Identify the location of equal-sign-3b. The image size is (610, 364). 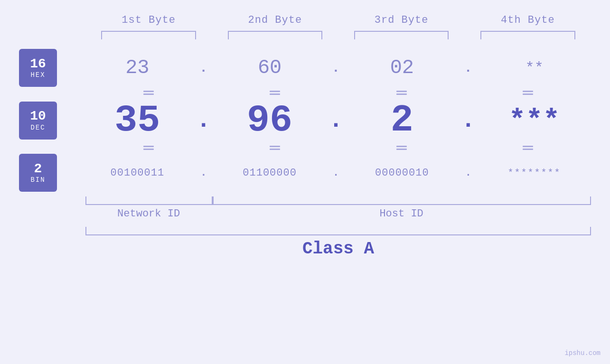
(402, 148).